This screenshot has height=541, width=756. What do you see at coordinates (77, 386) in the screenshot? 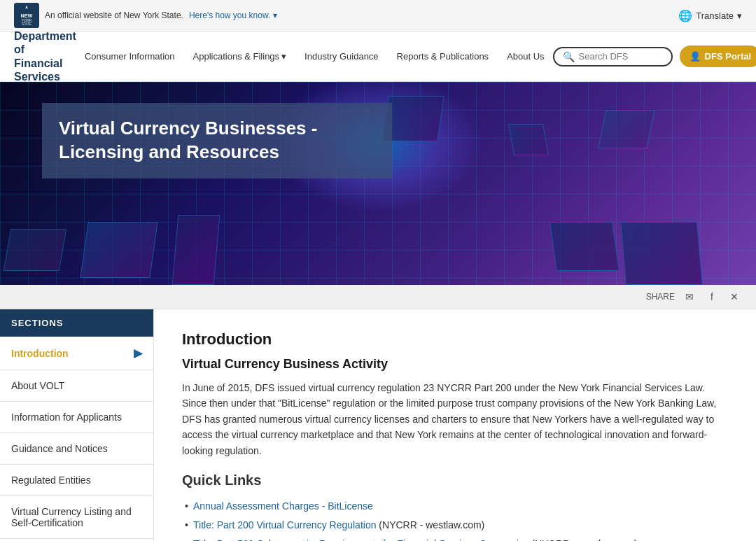
I see `sidebar-item-about-volt: About VOLT` at bounding box center [77, 386].